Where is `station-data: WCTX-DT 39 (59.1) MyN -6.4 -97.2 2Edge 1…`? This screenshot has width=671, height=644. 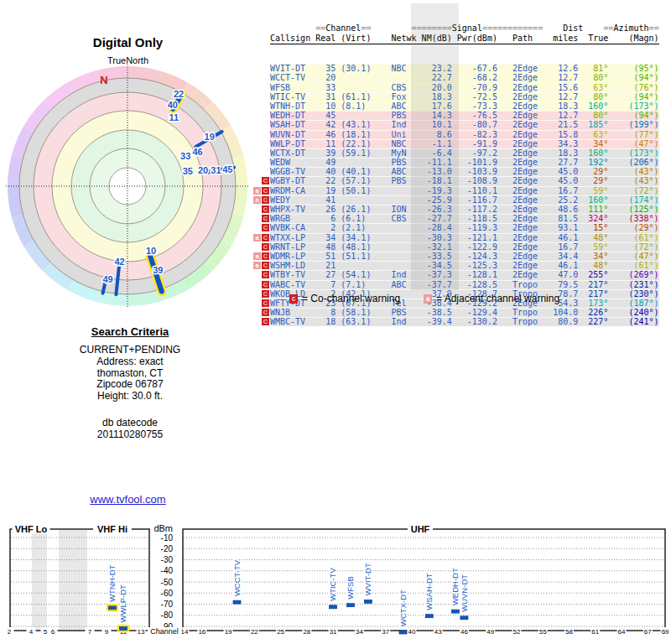 station-data: WCTX-DT 39 (59.1) MyN -6.4 -97.2 2Edge 1… is located at coordinates (424, 153).